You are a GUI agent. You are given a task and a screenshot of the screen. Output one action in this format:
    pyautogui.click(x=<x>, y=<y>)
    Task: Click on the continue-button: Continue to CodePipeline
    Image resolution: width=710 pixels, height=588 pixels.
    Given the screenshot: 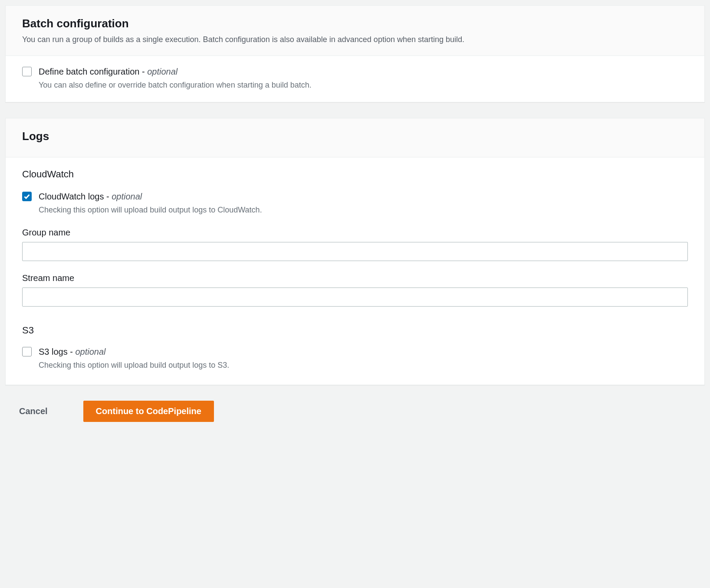 What is the action you would take?
    pyautogui.click(x=148, y=411)
    